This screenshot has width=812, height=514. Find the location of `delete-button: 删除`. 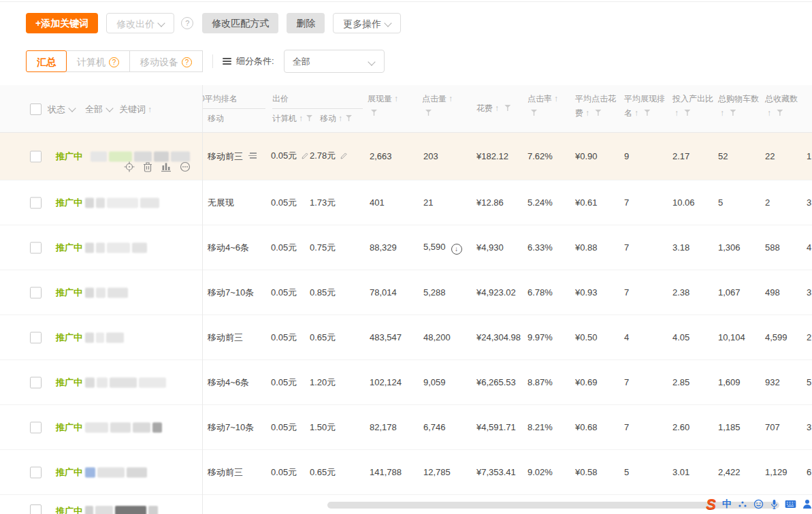

delete-button: 删除 is located at coordinates (306, 23).